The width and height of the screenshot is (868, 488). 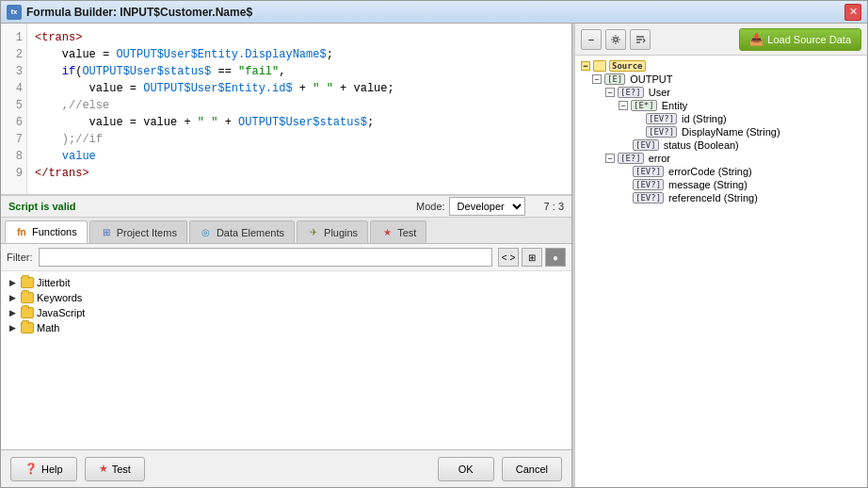 What do you see at coordinates (704, 119) in the screenshot?
I see `entity-id-label: id (String)` at bounding box center [704, 119].